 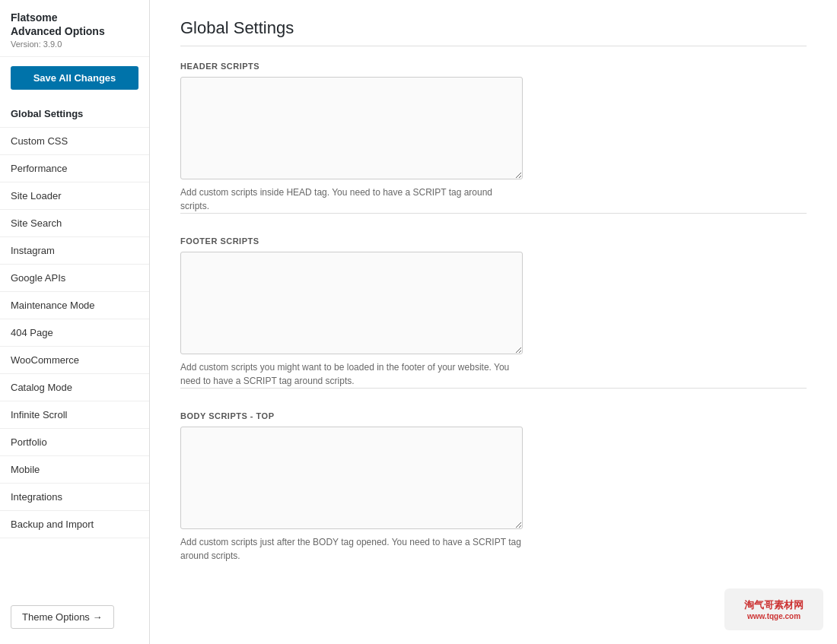 What do you see at coordinates (75, 388) in the screenshot?
I see `sidebar-item-catalog-mode: Catalog Mode` at bounding box center [75, 388].